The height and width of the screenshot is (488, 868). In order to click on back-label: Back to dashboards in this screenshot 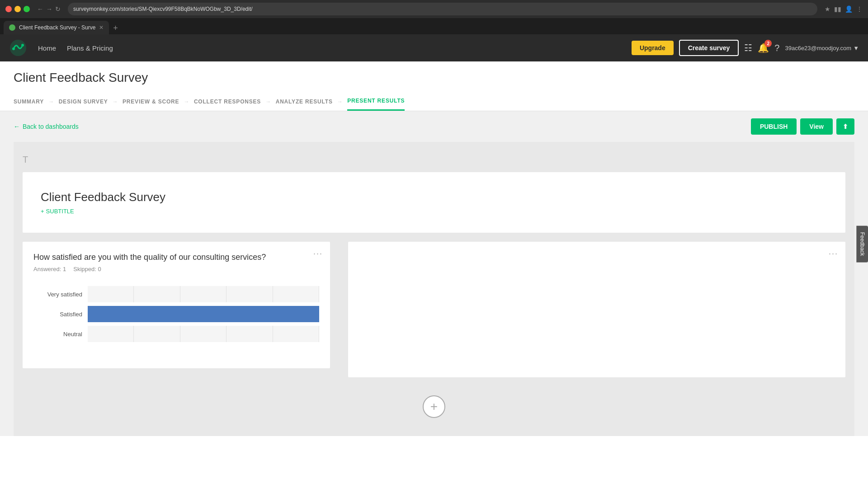, I will do `click(51, 127)`.